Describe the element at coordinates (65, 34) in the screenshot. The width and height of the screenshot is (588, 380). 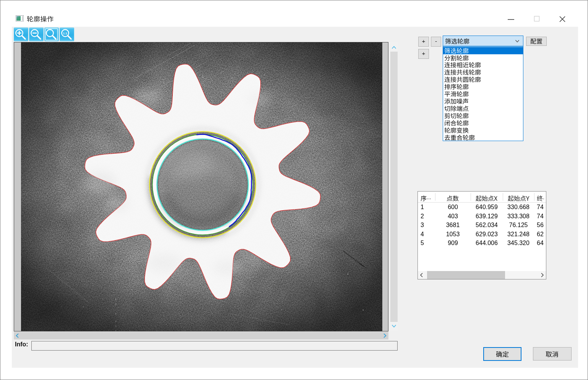
I see `svg-text: 1:1` at that location.